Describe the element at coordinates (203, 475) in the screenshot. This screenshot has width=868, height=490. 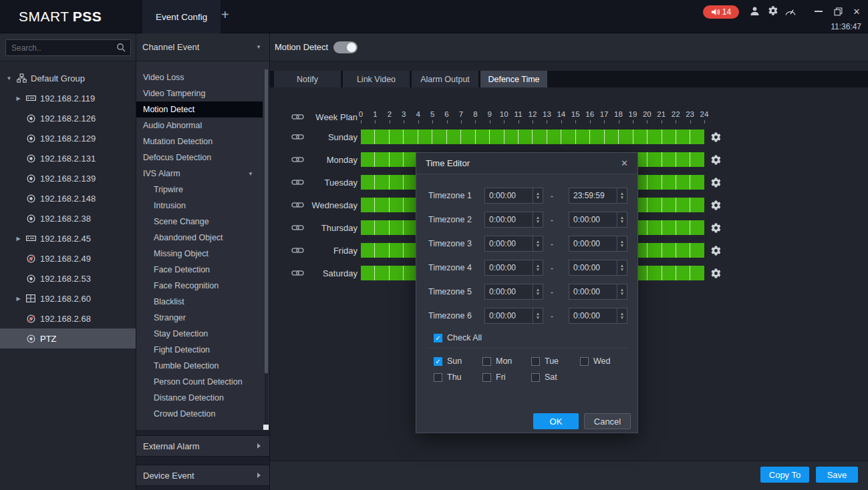
I see `section-device-event: Device Event` at that location.